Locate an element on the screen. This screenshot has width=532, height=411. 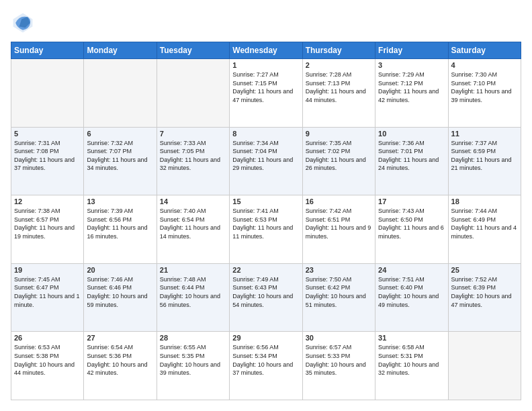
day-number: 10 is located at coordinates (411, 134).